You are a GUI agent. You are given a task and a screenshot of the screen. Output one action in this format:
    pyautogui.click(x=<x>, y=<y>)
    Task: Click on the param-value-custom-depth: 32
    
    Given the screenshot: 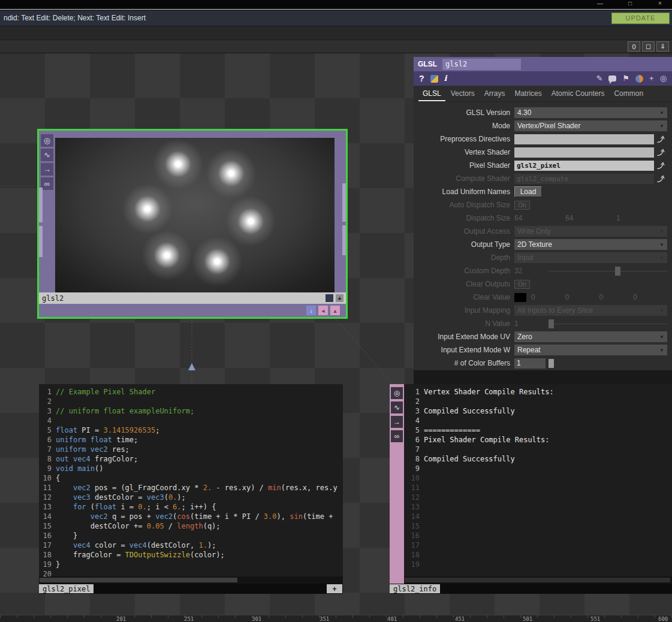 What is the action you would take?
    pyautogui.click(x=591, y=271)
    